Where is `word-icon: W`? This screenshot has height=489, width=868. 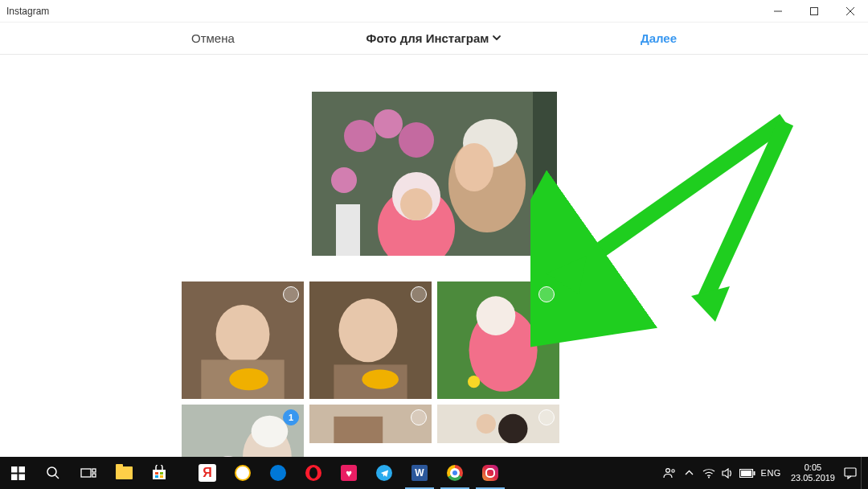
word-icon: W is located at coordinates (420, 473).